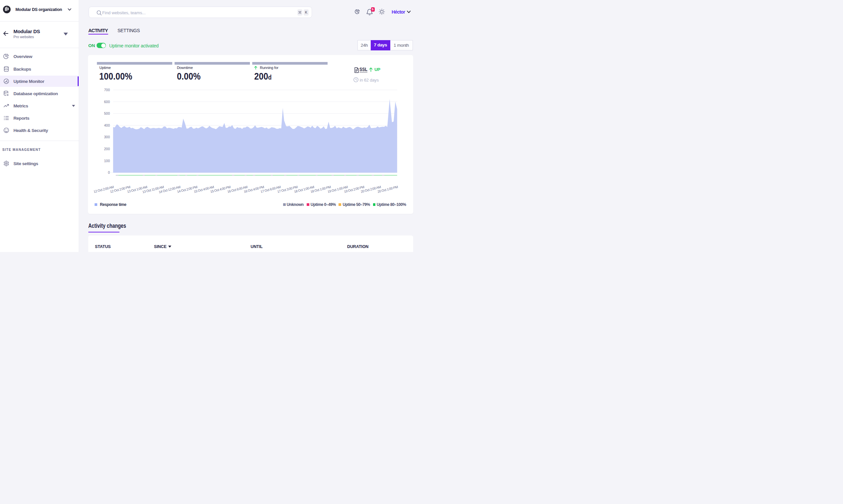 The height and width of the screenshot is (504, 843). What do you see at coordinates (107, 137) in the screenshot?
I see `svg-text: 300` at bounding box center [107, 137].